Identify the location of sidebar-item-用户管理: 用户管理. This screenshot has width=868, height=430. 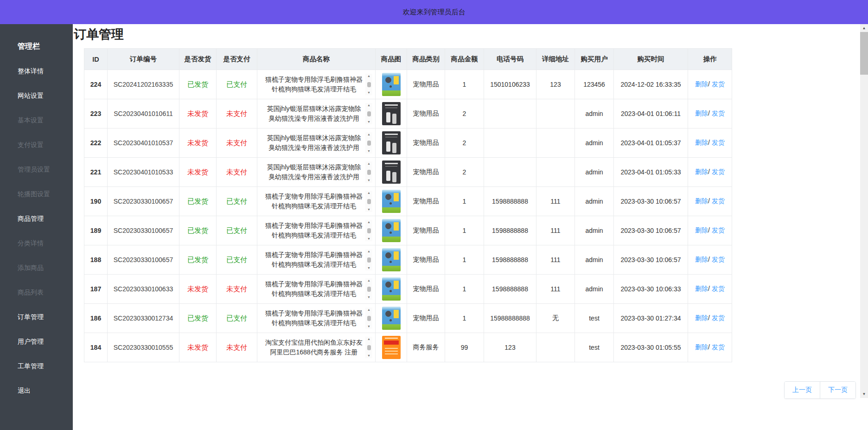
(36, 341).